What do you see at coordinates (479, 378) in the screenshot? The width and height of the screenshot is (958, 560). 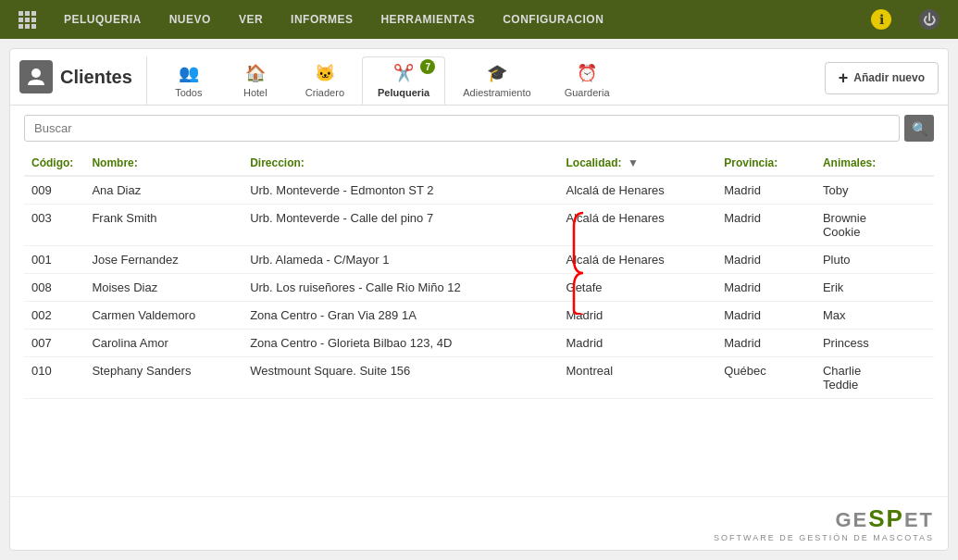 I see `table-row: 010 Stephany Sanders Westmount Square. S…` at bounding box center [479, 378].